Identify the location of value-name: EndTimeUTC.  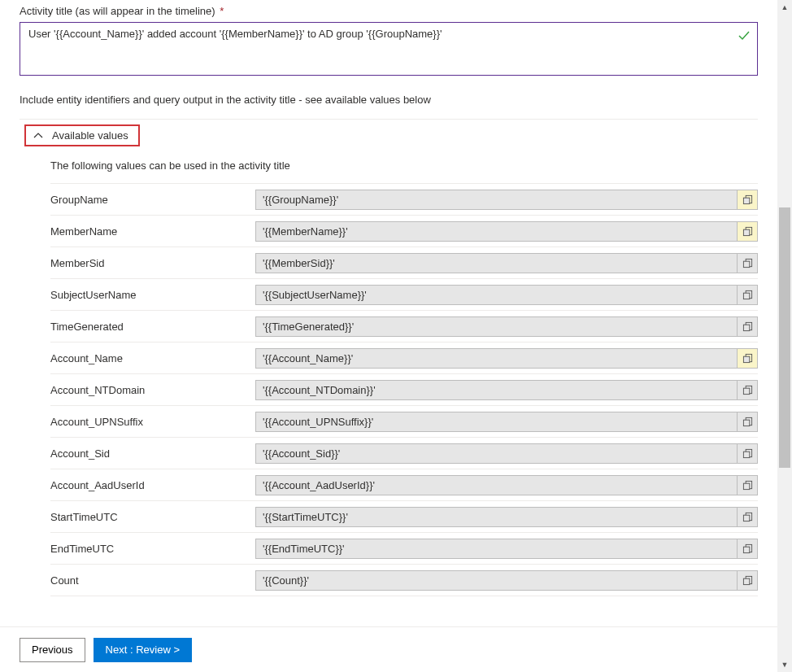
(153, 548).